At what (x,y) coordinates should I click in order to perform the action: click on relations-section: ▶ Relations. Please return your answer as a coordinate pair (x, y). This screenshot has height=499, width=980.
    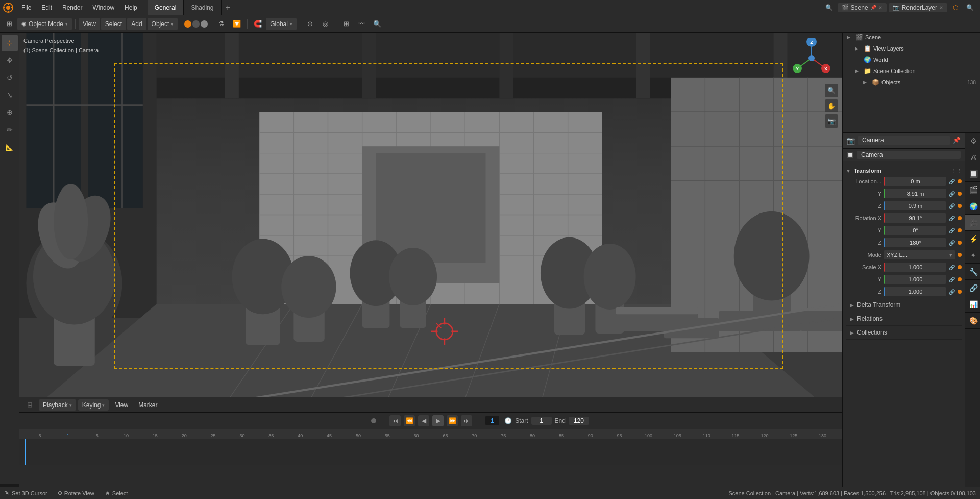
    Looking at the image, I should click on (903, 319).